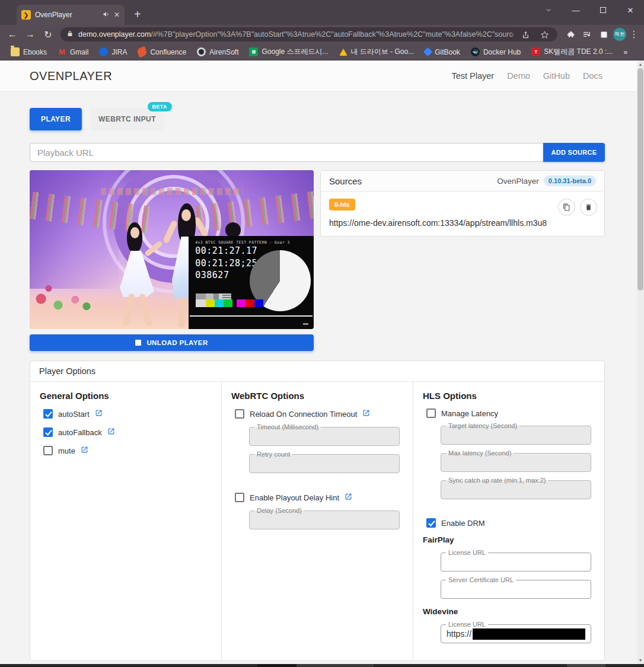  I want to click on checkbox-row-autofallback: autoFallback, so click(127, 432).